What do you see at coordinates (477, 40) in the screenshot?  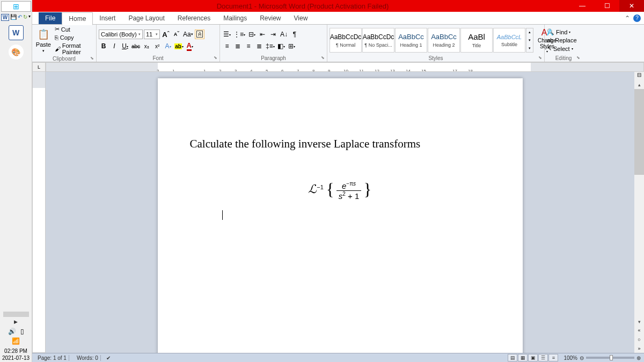 I see `style-title: AaBlTitle` at bounding box center [477, 40].